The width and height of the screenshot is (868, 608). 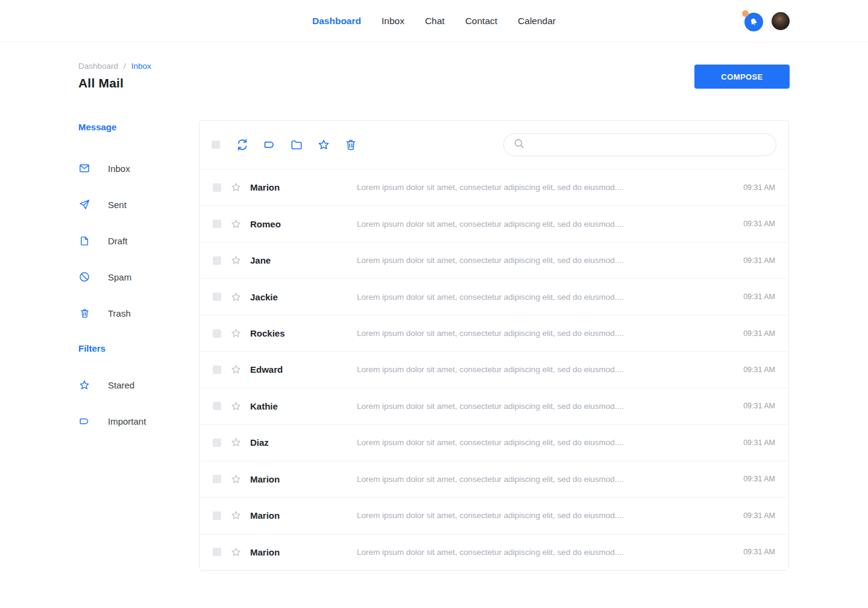 I want to click on breadcrumb-inbox: Inbox, so click(x=141, y=66).